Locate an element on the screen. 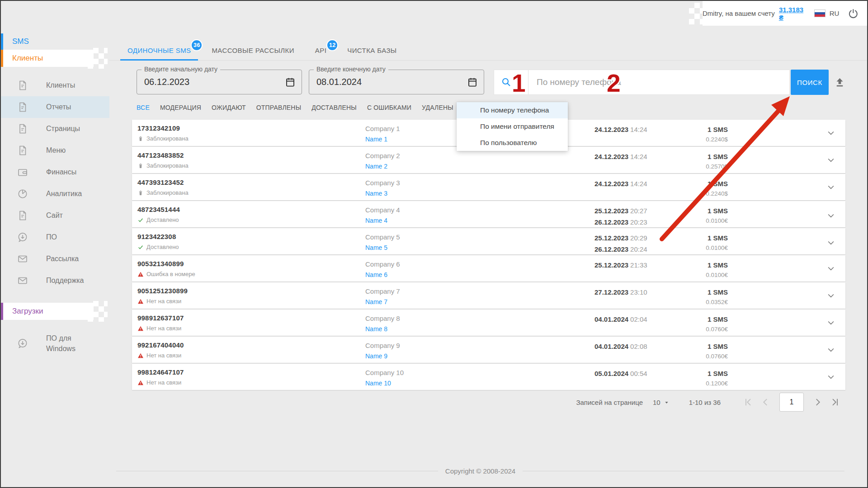 The height and width of the screenshot is (488, 868). search-bar is located at coordinates (642, 82).